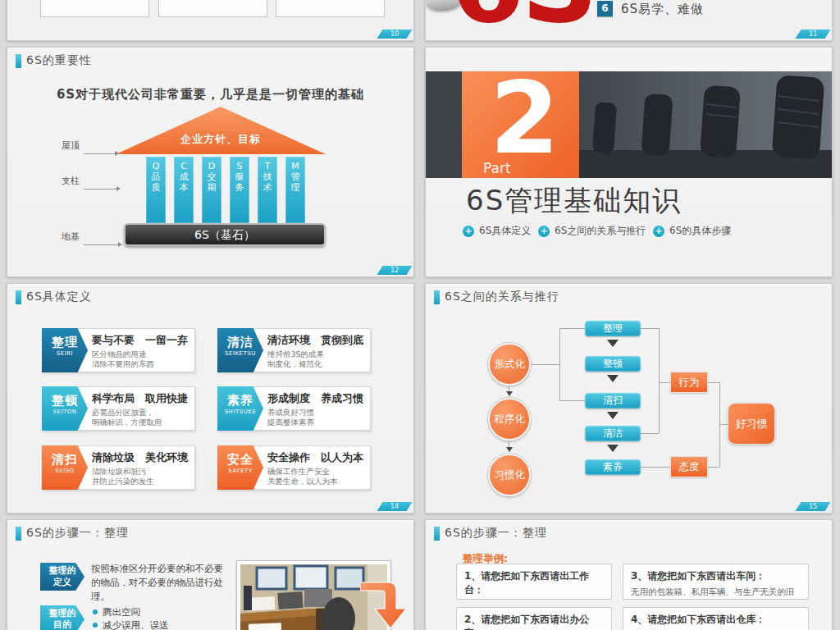 This screenshot has height=630, width=840. What do you see at coordinates (663, 10) in the screenshot?
I see `list-item-label: 6S易学、难做` at bounding box center [663, 10].